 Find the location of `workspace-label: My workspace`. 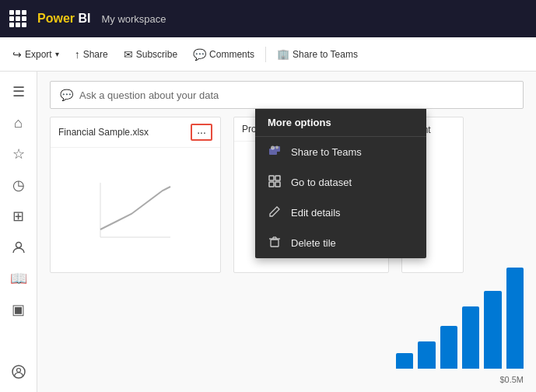

workspace-label: My workspace is located at coordinates (134, 19).